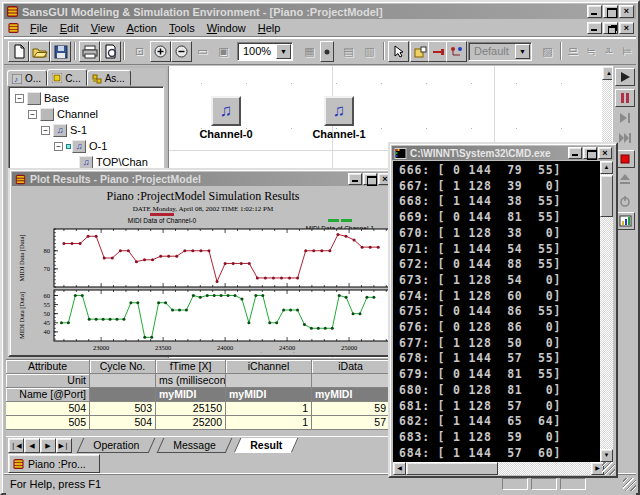 The width and height of the screenshot is (640, 495). I want to click on plot-results-button, so click(625, 221).